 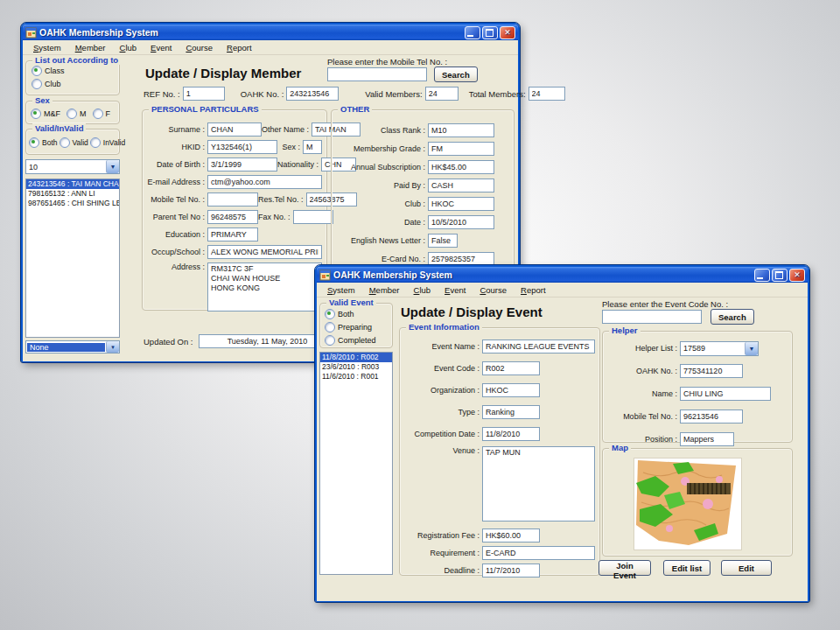 I want to click on member-list: 243213546 : TAI MAN CHAN798165132 : ANN …, so click(x=73, y=258).